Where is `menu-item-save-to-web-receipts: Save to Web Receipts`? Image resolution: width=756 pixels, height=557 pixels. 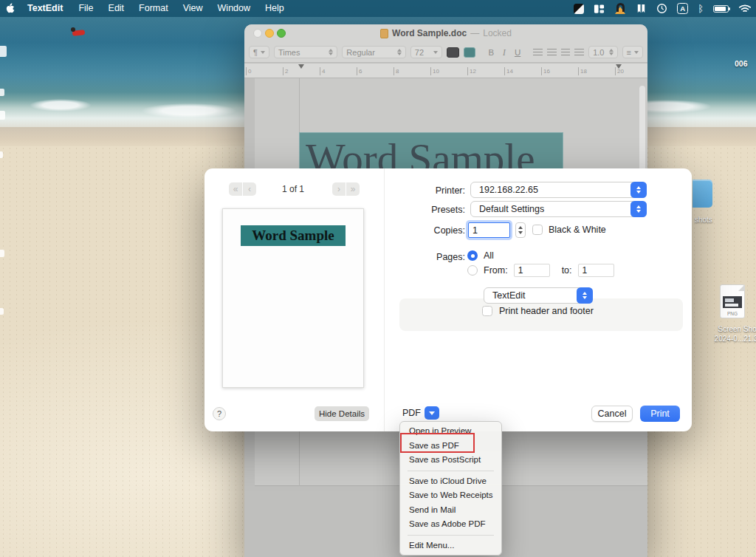 menu-item-save-to-web-receipts: Save to Web Receipts is located at coordinates (450, 496).